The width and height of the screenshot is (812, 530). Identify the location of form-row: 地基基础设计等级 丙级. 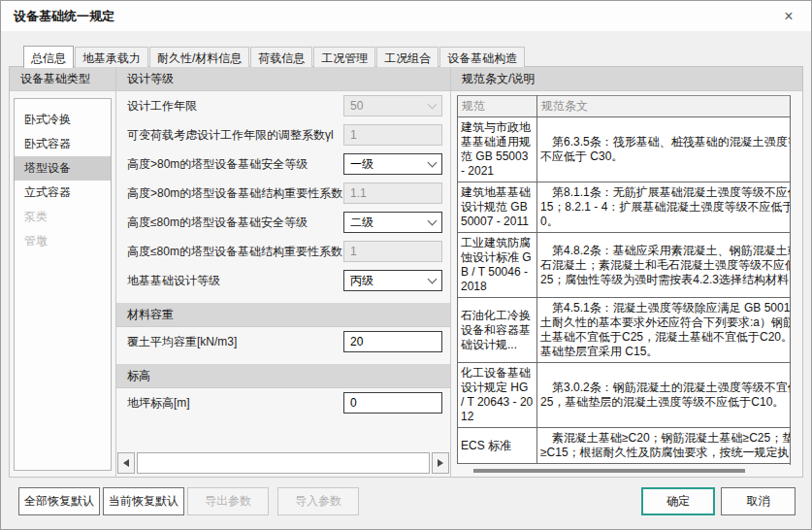
(283, 281).